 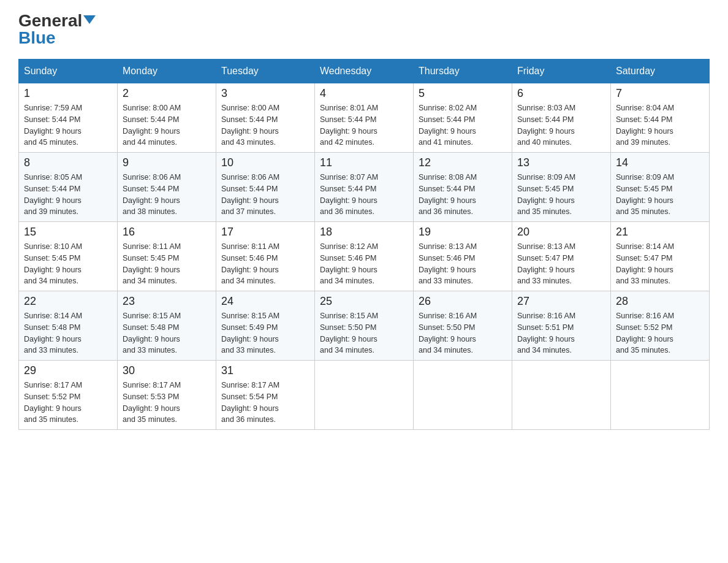 What do you see at coordinates (167, 264) in the screenshot?
I see `day-info: Sunrise: 8:11 AM Sunset: 5:45 PM Dayligh…` at bounding box center [167, 264].